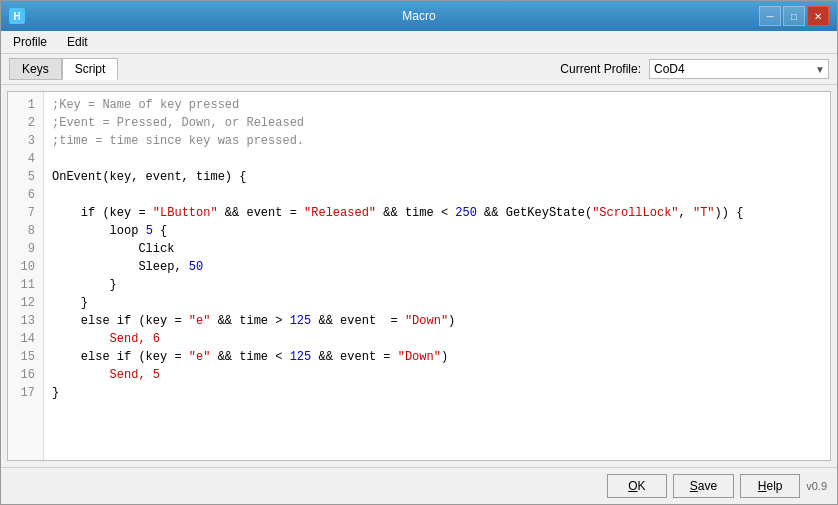  I want to click on profile-select-wrapper: CoD4 ▼, so click(739, 69).